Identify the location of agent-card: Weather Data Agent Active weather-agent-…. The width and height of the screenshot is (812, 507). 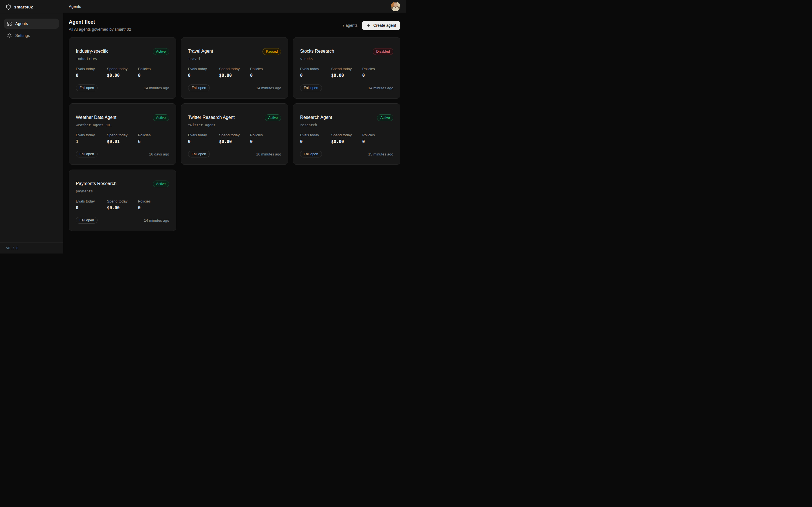
(122, 134).